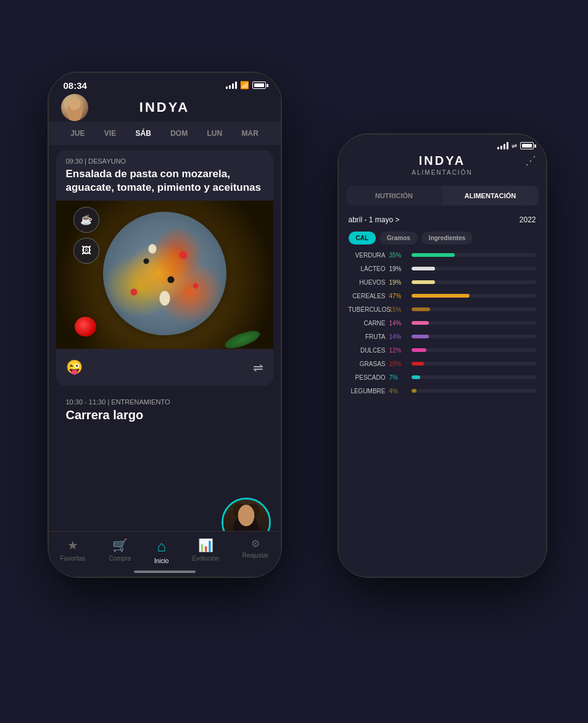 The height and width of the screenshot is (723, 588). I want to click on meal-footer: 😜 ⇌, so click(165, 367).